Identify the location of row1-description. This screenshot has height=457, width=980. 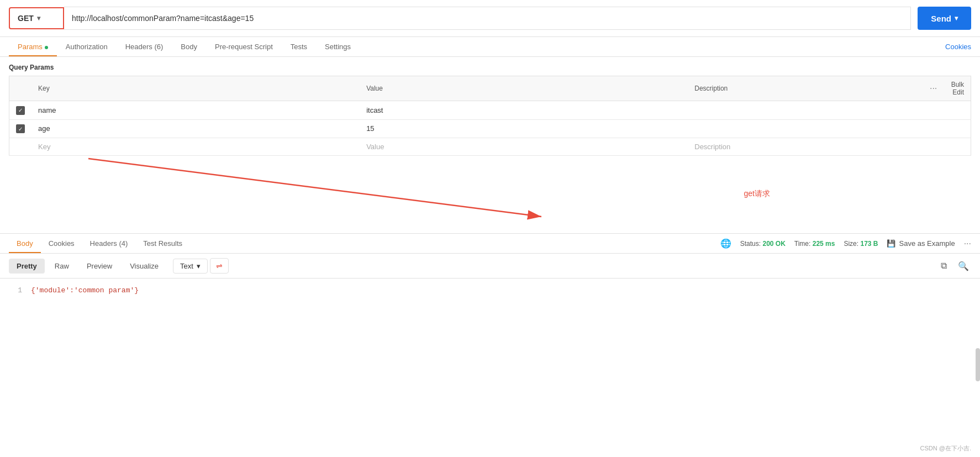
(805, 111).